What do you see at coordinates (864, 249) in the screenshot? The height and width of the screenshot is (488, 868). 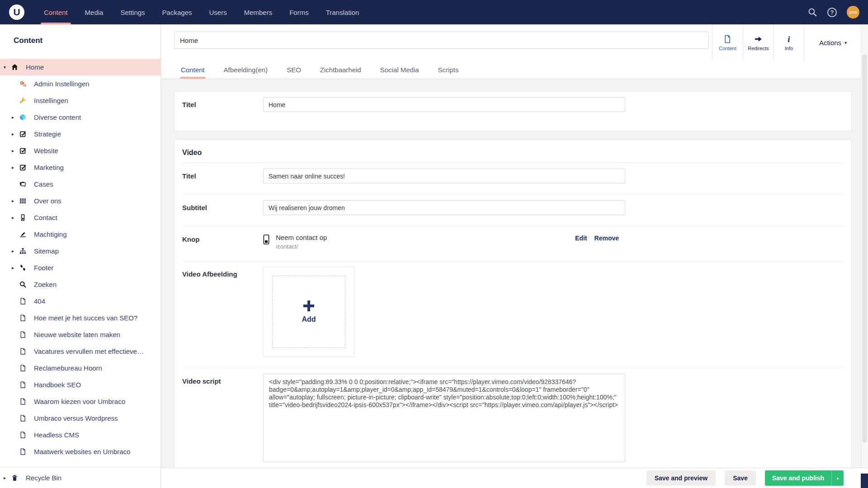 I see `scrollbar-thumb` at bounding box center [864, 249].